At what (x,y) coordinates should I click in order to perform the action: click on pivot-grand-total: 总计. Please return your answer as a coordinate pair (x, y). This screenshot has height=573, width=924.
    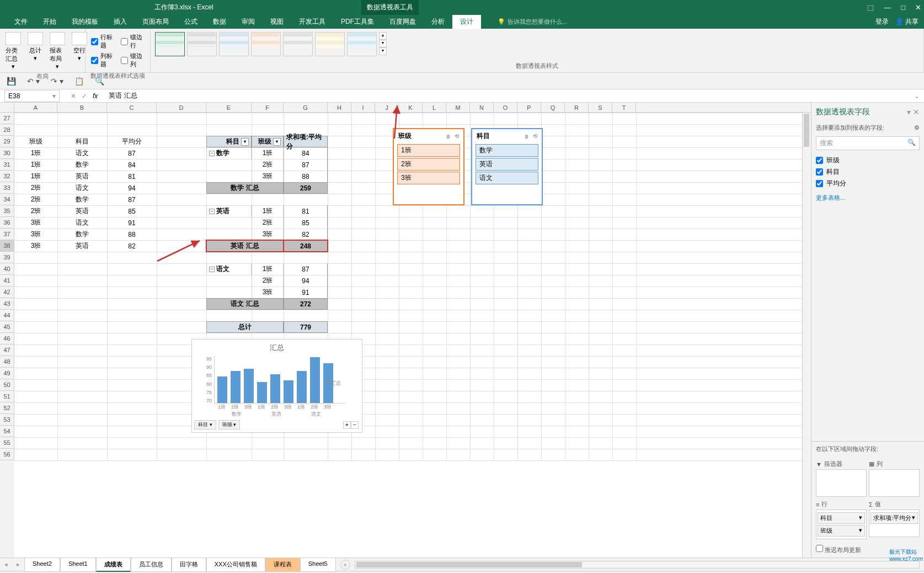
    Looking at the image, I should click on (245, 327).